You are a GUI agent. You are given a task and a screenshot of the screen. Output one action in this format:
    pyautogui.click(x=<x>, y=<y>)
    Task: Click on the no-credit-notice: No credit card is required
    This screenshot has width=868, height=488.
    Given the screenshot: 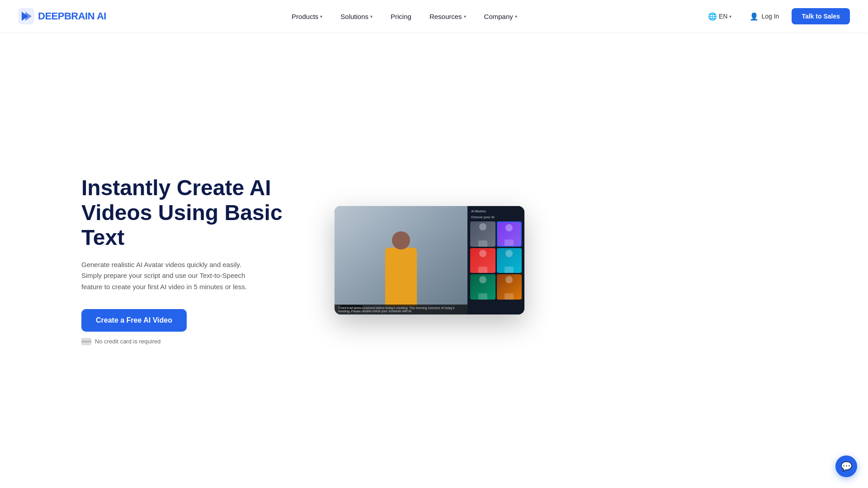 What is the action you would take?
    pyautogui.click(x=190, y=342)
    